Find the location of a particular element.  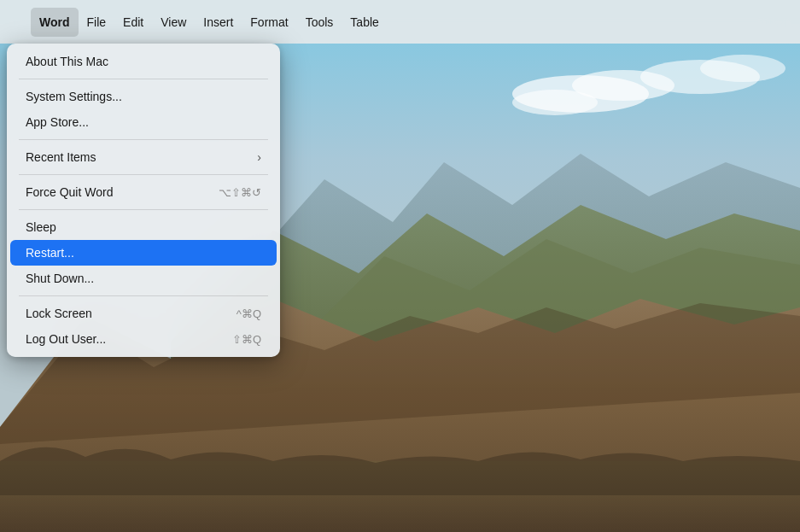

menu-item-shut-down: Shut Down... is located at coordinates (143, 278).